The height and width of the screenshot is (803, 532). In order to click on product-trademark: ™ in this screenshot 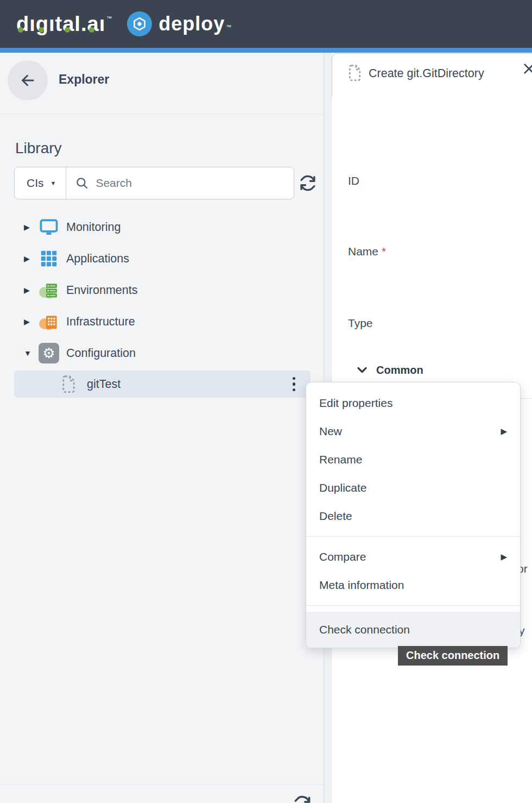, I will do `click(229, 27)`.